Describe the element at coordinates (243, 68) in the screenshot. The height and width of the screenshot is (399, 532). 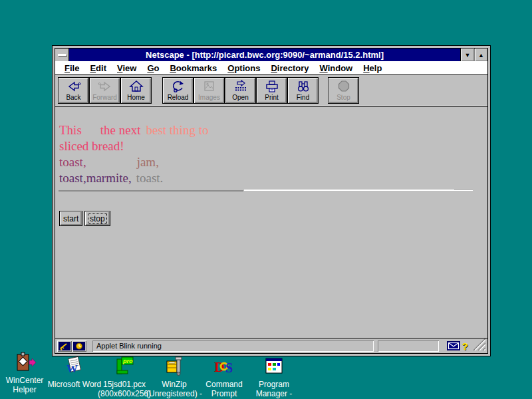
I see `menu-options: Options` at that location.